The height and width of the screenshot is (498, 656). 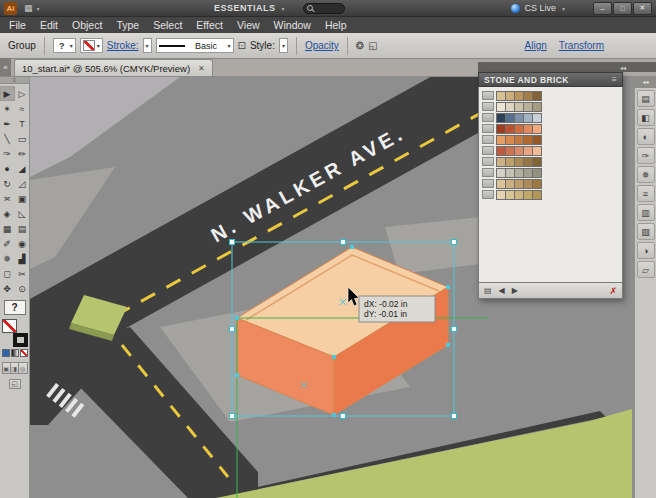 What do you see at coordinates (284, 46) in the screenshot?
I see `style-dropdown: ▾` at bounding box center [284, 46].